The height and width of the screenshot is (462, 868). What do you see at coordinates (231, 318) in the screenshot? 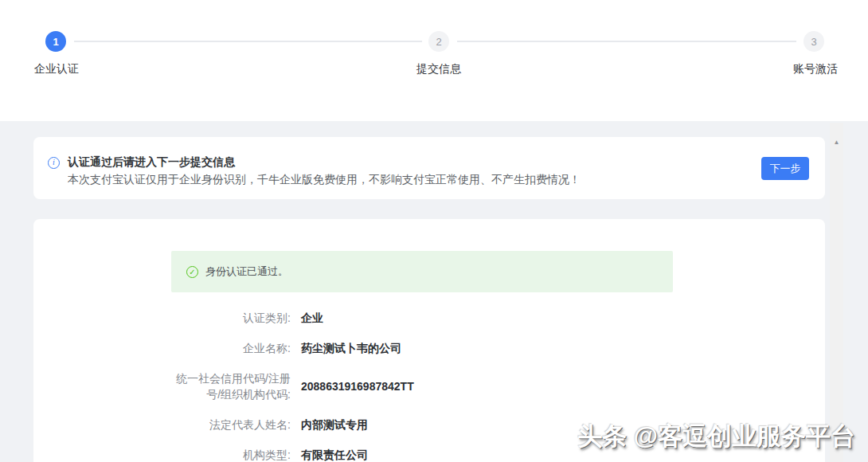
I see `field-label: 认证类别:` at bounding box center [231, 318].